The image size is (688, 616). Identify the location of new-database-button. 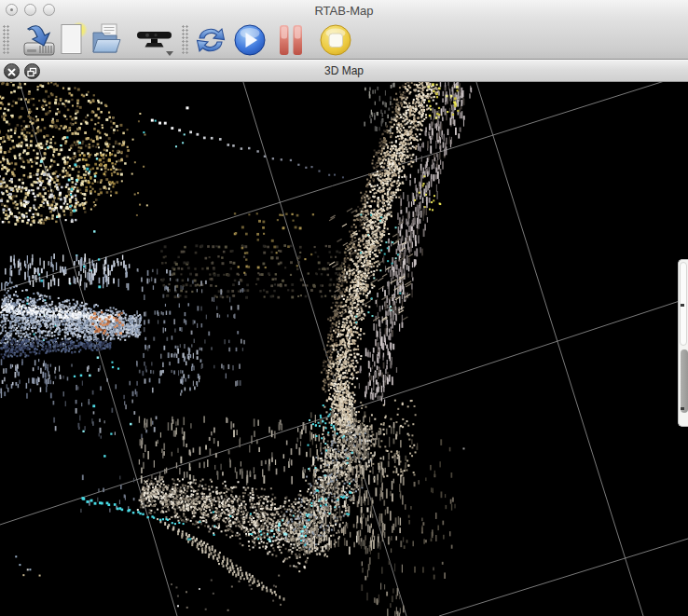
(71, 40).